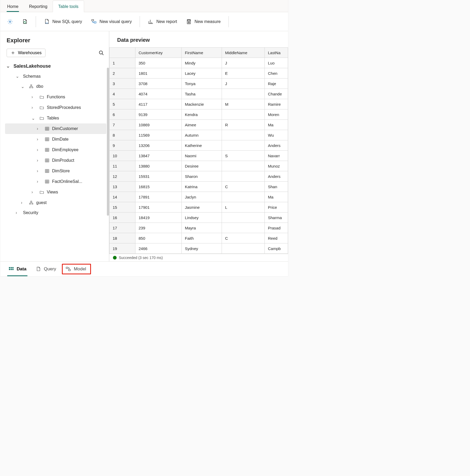  Describe the element at coordinates (159, 63) in the screenshot. I see `cell: 350` at that location.